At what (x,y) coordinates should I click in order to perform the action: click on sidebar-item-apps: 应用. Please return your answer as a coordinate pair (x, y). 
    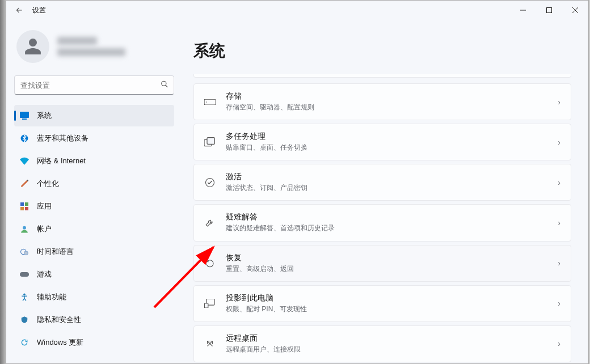
    Looking at the image, I should click on (94, 206).